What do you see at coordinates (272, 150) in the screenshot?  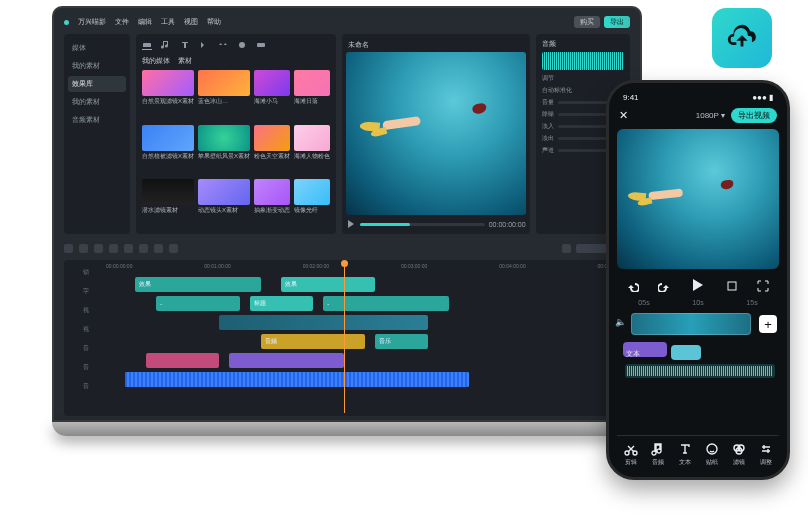 I see `media-thumb: 粉色天空素材` at bounding box center [272, 150].